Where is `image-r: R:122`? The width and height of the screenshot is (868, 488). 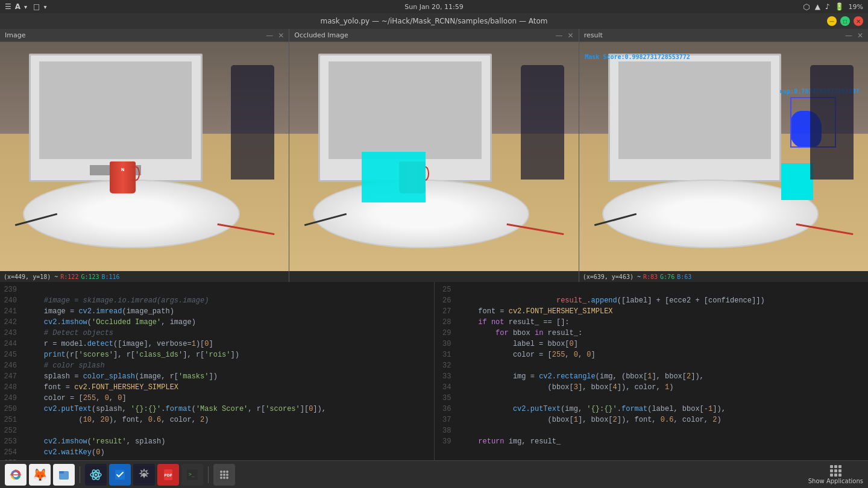 image-r: R:122 is located at coordinates (69, 277).